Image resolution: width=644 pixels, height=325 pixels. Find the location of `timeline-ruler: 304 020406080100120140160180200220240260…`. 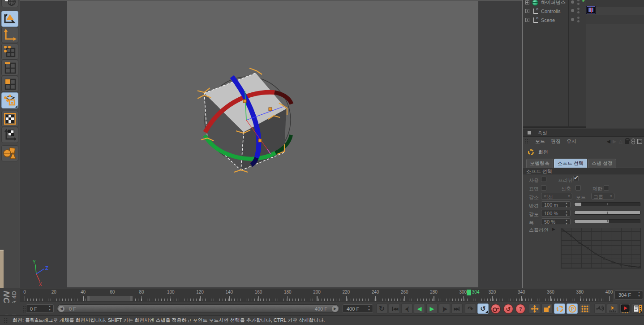

timeline-ruler: 304 020406080100120140160180200220240260… is located at coordinates (316, 296).